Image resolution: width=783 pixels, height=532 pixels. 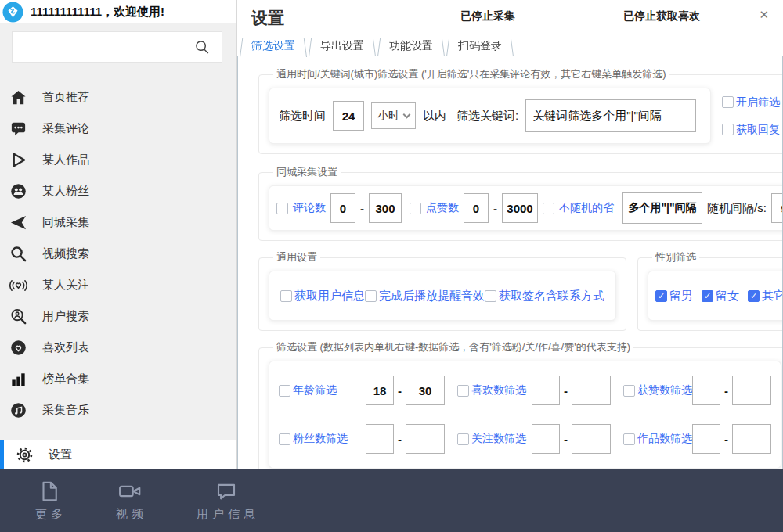 I want to click on app-logo-icon, so click(x=13, y=13).